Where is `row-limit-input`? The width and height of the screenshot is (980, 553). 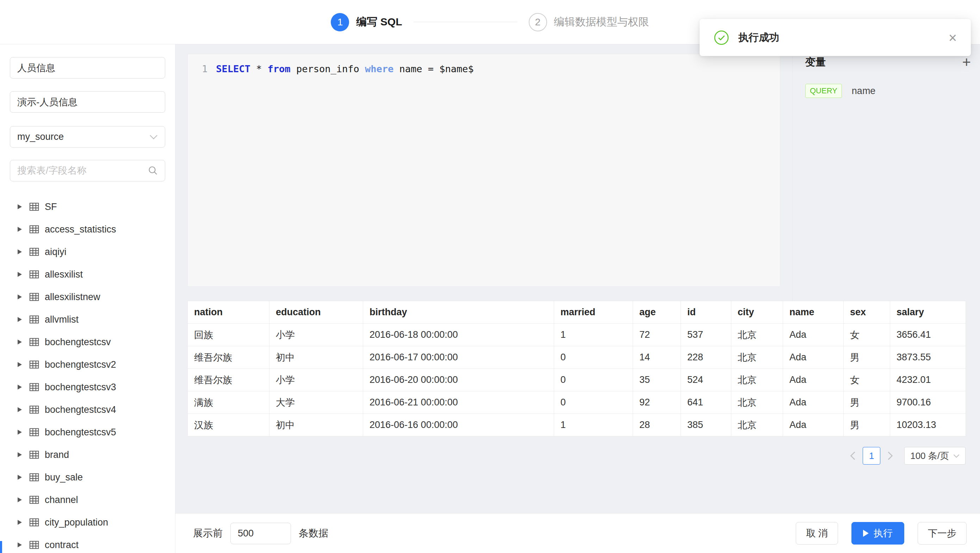
row-limit-input is located at coordinates (261, 533).